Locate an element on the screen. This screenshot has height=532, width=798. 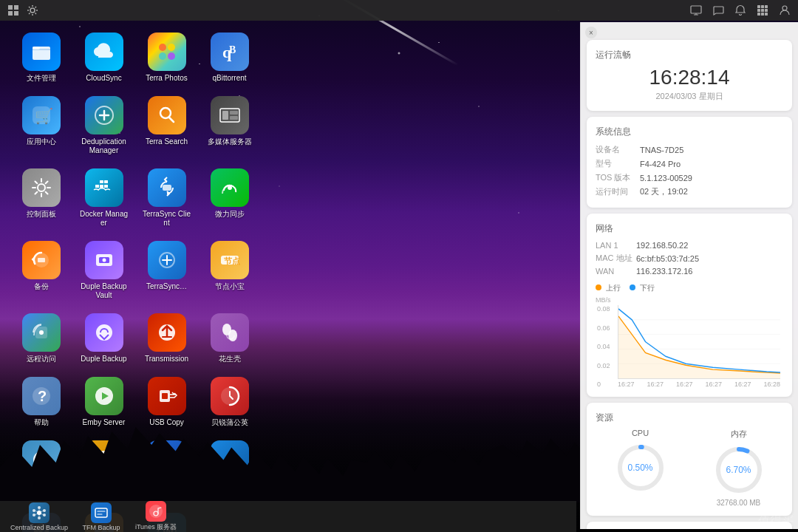
appstore-label: 应用中心 is located at coordinates (41, 142).